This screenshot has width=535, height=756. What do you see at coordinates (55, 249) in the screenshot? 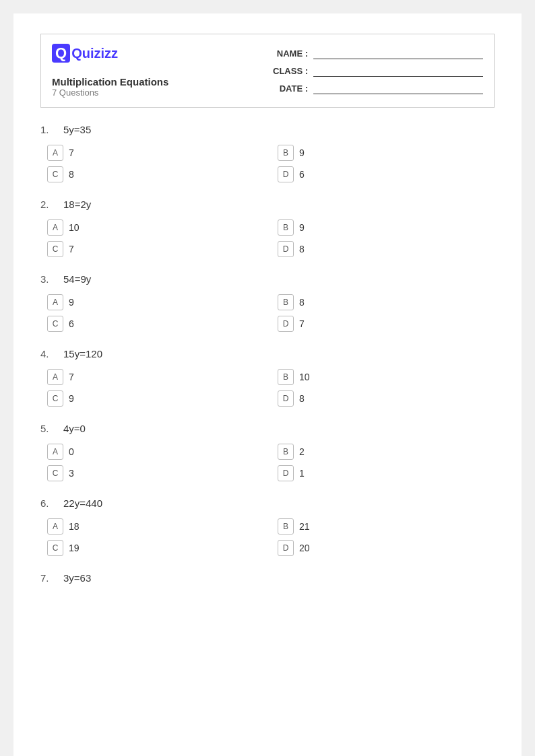
I see `option-badge-c-2: C` at bounding box center [55, 249].